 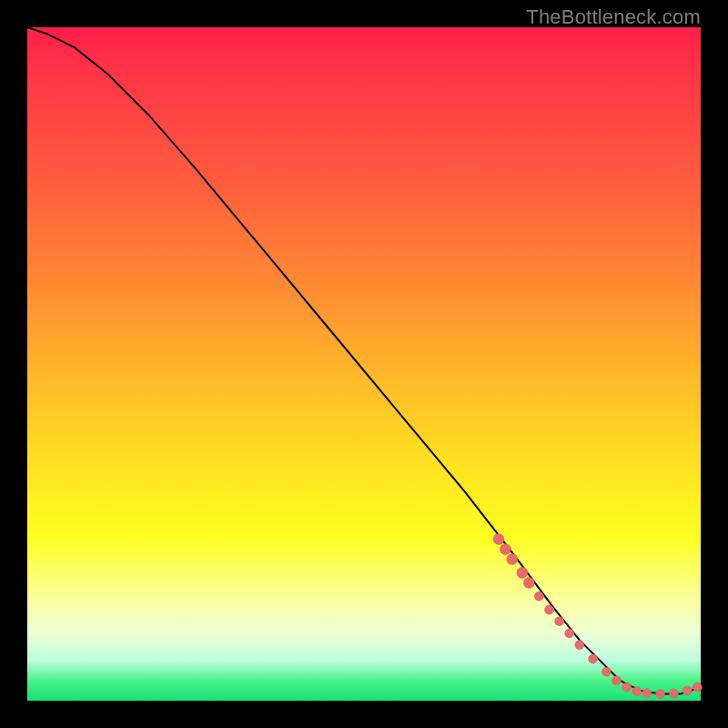 What do you see at coordinates (613, 17) in the screenshot?
I see `watermark-text: TheBottleneck.com` at bounding box center [613, 17].